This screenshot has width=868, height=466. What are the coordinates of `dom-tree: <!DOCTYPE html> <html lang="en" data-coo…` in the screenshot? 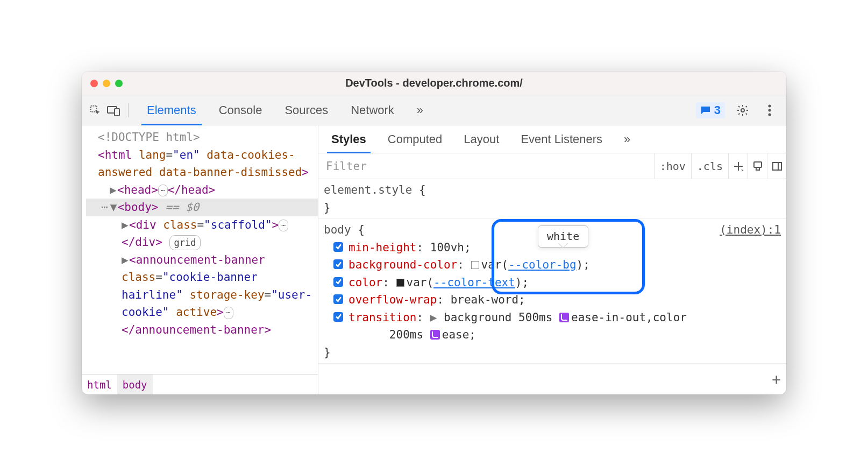 It's located at (200, 250).